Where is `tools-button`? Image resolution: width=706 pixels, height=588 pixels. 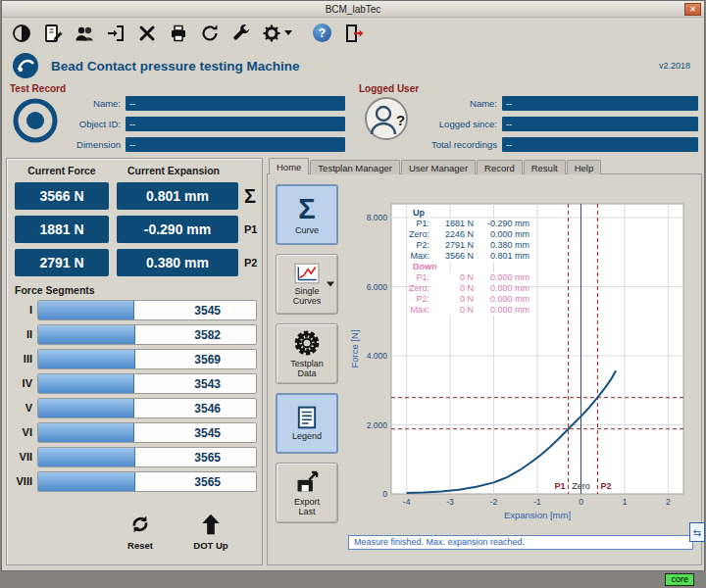 tools-button is located at coordinates (241, 33).